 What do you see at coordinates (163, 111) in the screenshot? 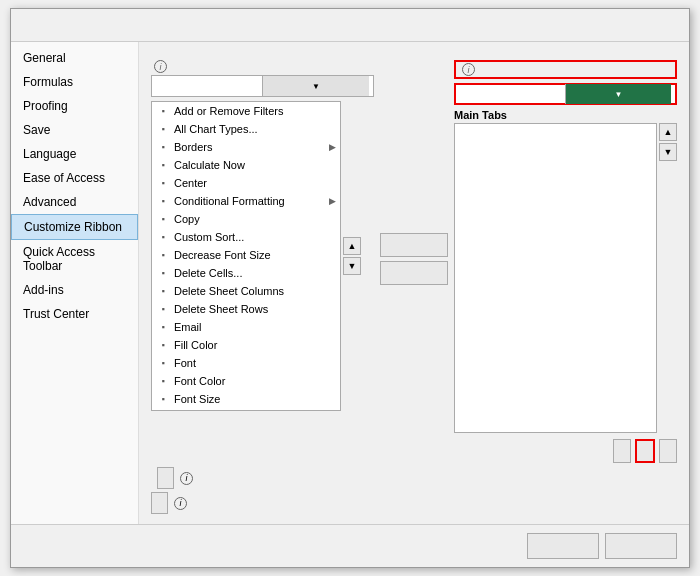
I see `filter-icon: ▪` at bounding box center [163, 111].